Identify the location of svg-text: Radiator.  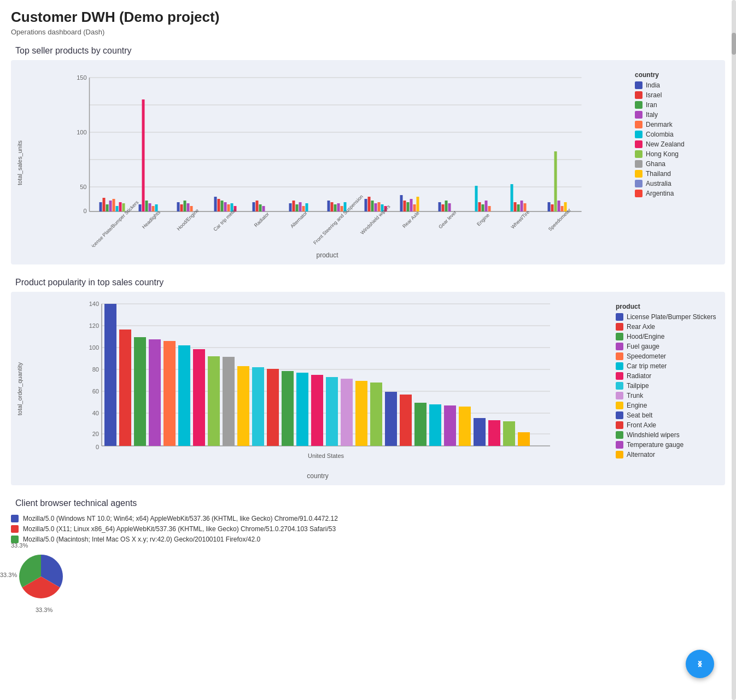
(261, 220).